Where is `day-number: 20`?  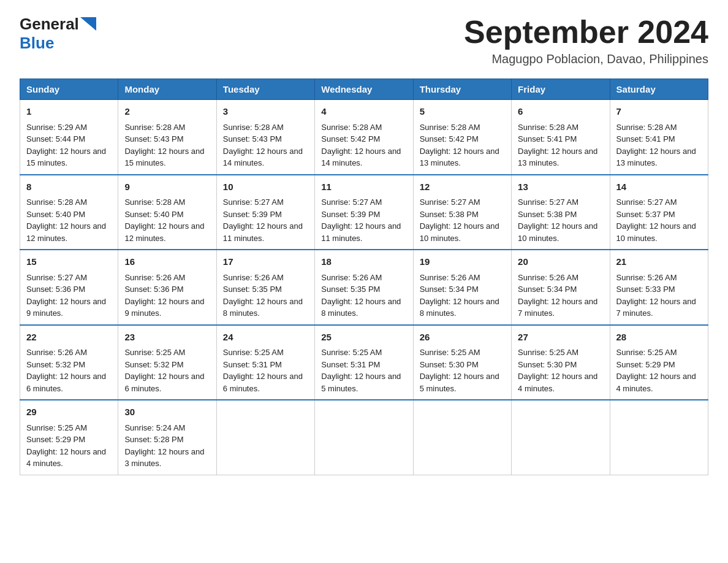
day-number: 20 is located at coordinates (560, 262).